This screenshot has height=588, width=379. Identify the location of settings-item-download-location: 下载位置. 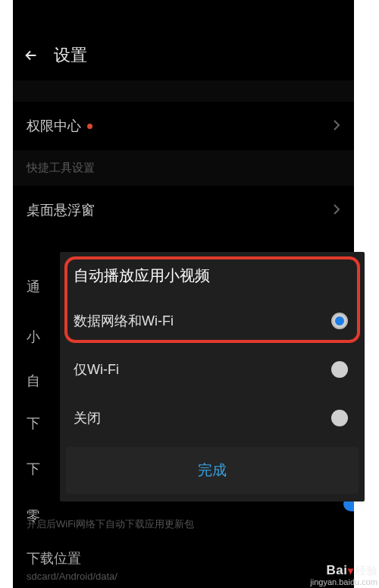
(183, 554).